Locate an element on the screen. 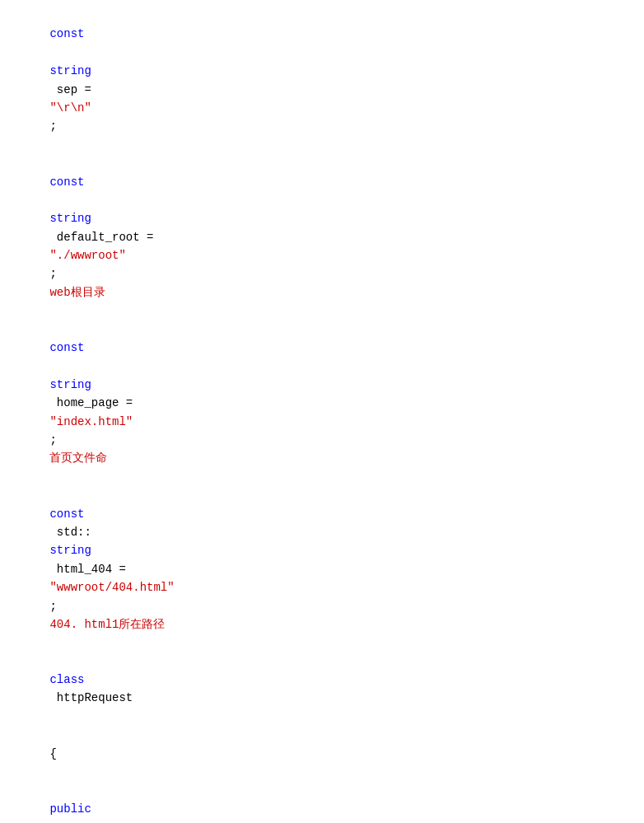  comment-homepage: 首页文件命 is located at coordinates (78, 458).